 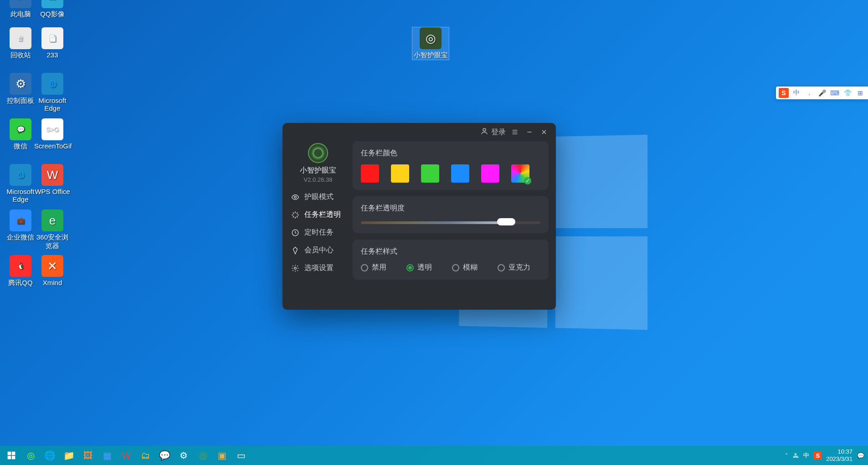 What do you see at coordinates (145, 455) in the screenshot?
I see `task-folder: 🗂` at bounding box center [145, 455].